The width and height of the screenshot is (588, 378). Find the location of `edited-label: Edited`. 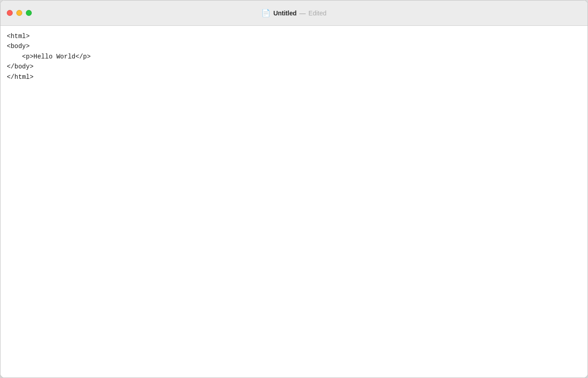

edited-label: Edited is located at coordinates (318, 13).